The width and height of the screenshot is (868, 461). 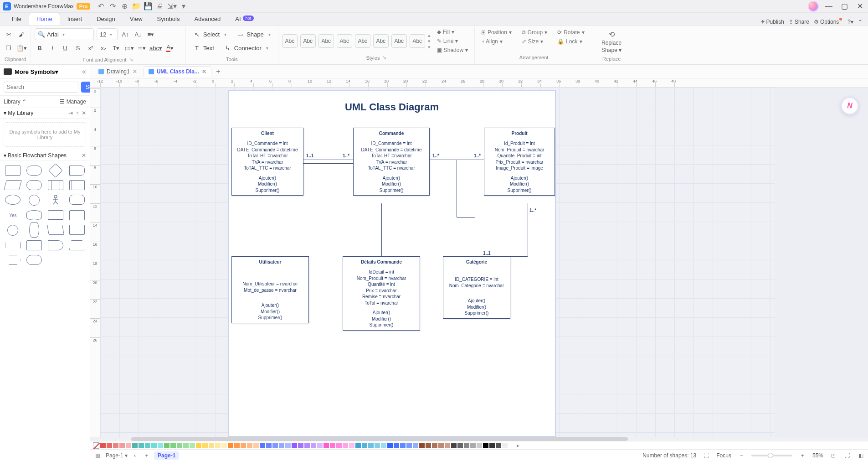 What do you see at coordinates (34, 260) in the screenshot?
I see `shape-pill` at bounding box center [34, 260].